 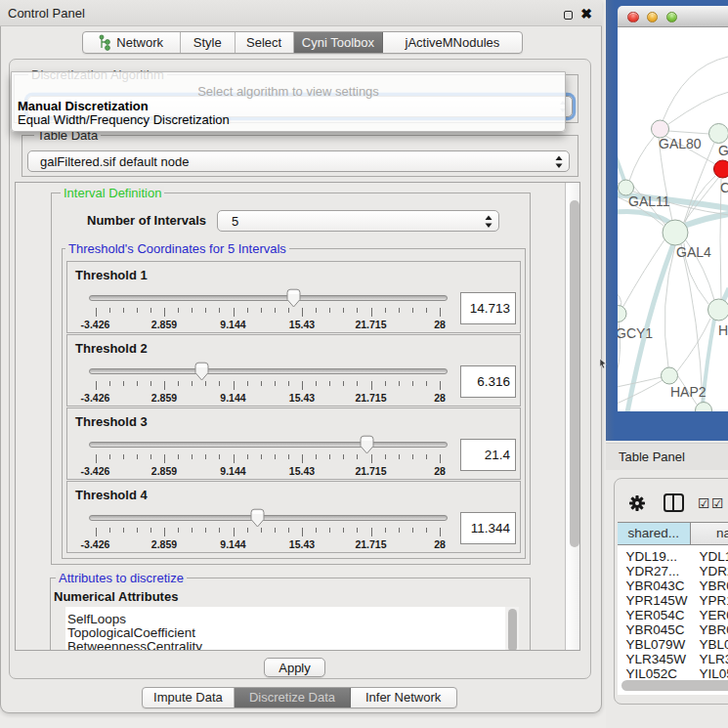 I want to click on network-node-HAP2, so click(x=670, y=375).